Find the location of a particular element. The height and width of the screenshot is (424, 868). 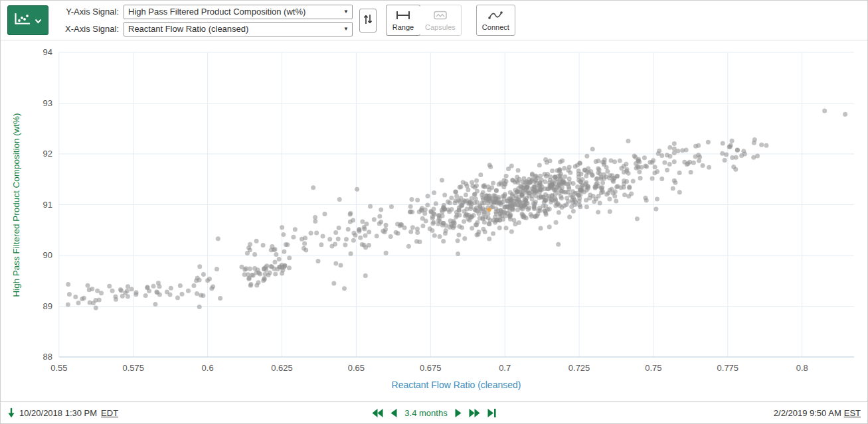

svg-text: 93 is located at coordinates (47, 104).